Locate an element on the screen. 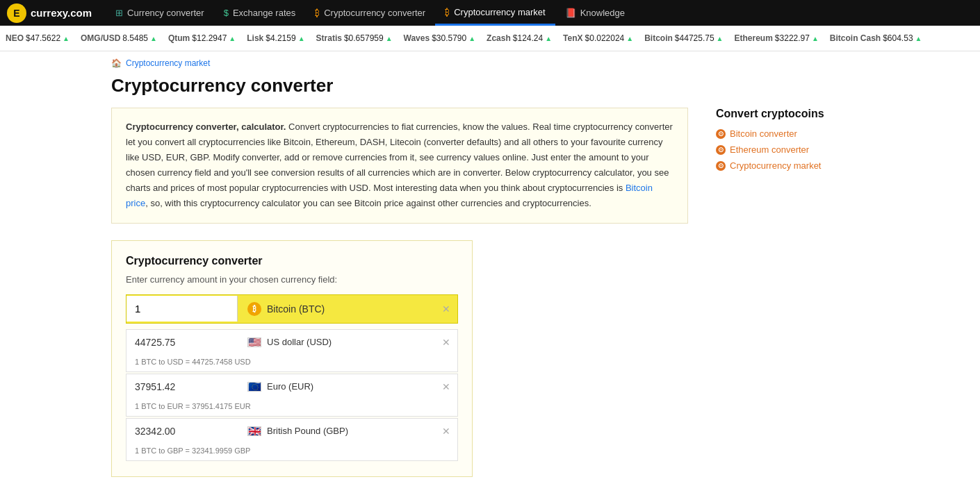  bitcoin-icon: ₿ is located at coordinates (317, 12).